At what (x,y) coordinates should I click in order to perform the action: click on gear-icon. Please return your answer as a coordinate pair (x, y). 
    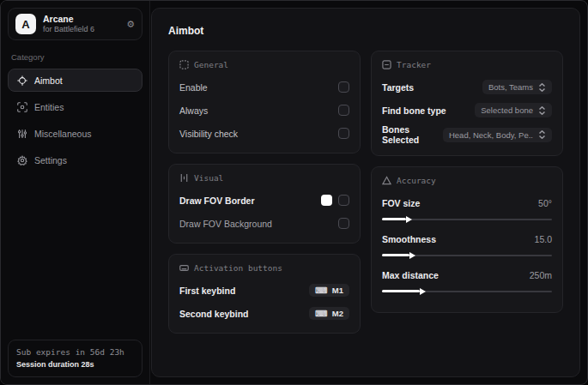
    Looking at the image, I should click on (22, 159).